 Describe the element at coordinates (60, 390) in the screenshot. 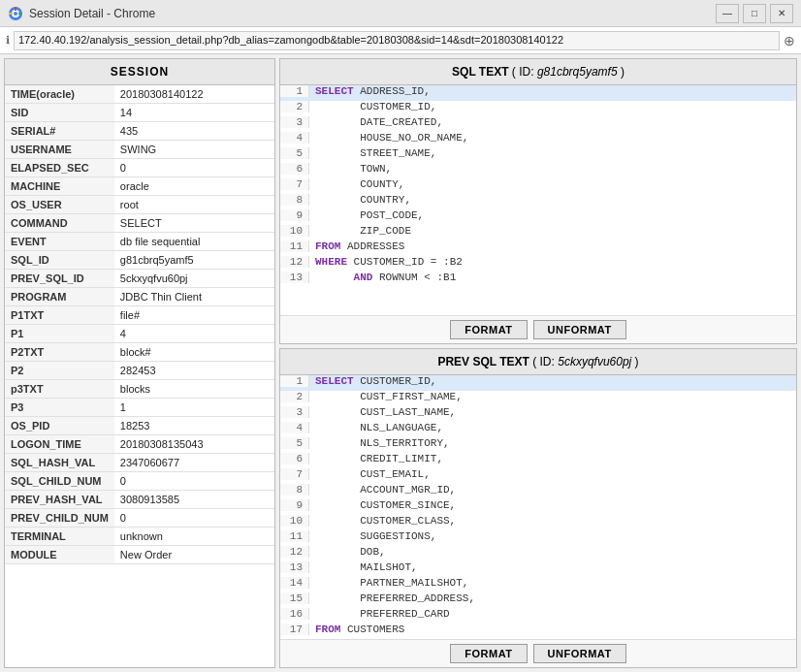

I see `session-key: p3TXT` at that location.